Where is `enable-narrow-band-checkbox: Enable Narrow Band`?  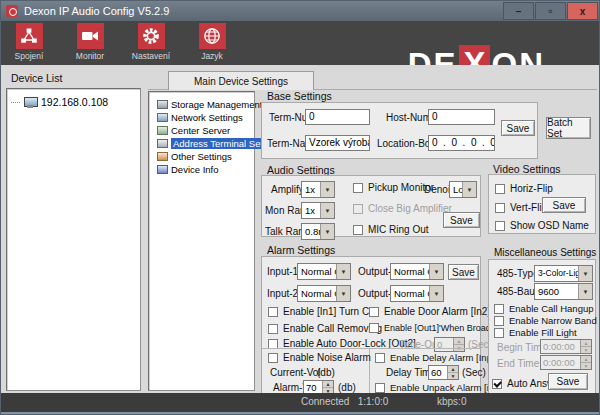 enable-narrow-band-checkbox: Enable Narrow Band is located at coordinates (546, 320).